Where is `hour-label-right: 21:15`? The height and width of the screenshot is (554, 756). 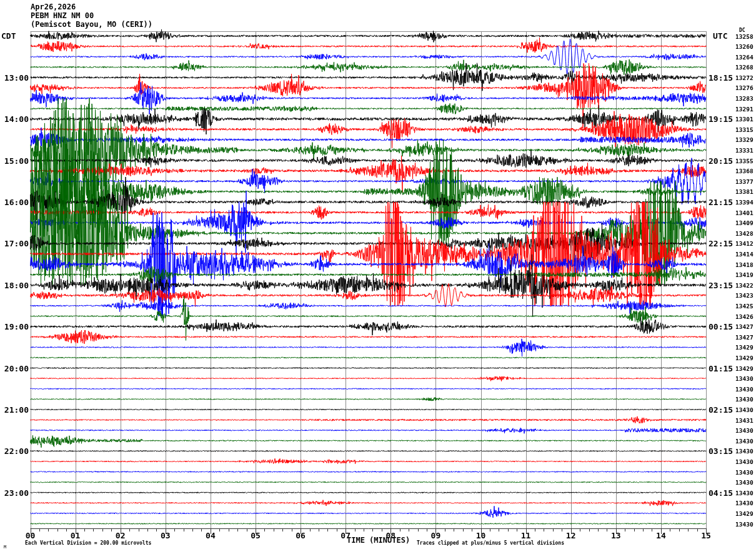 hour-label-right: 21:15 is located at coordinates (721, 203).